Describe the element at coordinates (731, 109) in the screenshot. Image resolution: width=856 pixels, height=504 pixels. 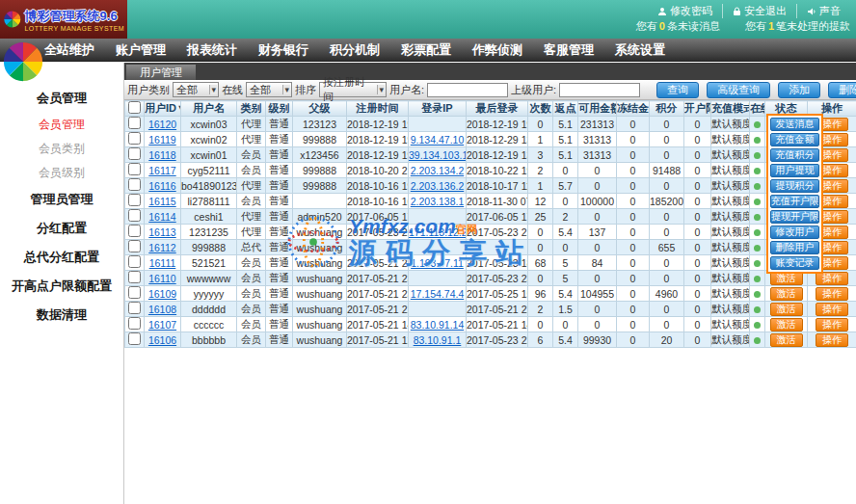
I see `column-header: 充值模式` at that location.